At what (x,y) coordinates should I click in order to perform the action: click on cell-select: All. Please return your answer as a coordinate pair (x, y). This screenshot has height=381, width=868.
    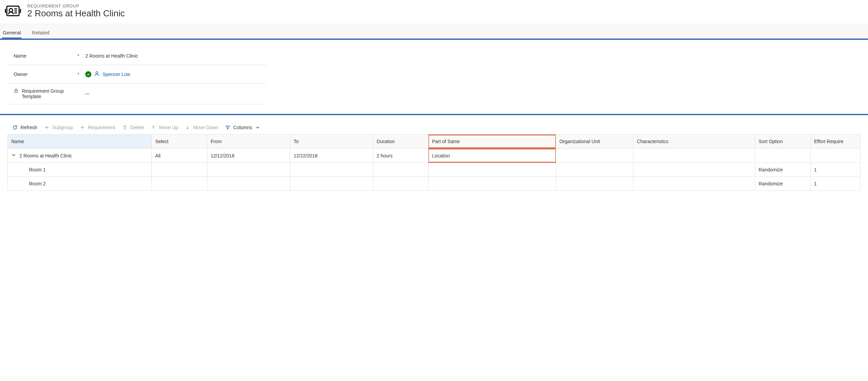
    Looking at the image, I should click on (179, 156).